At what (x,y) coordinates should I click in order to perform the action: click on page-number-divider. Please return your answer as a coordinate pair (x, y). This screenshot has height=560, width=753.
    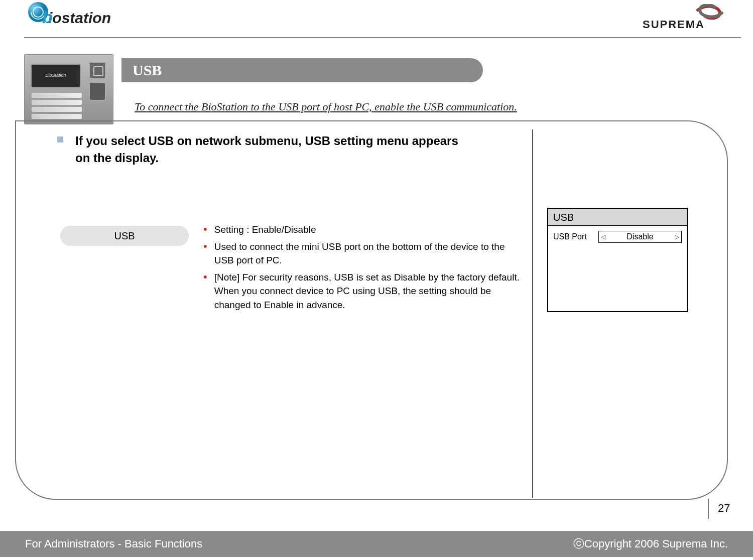
    Looking at the image, I should click on (708, 509).